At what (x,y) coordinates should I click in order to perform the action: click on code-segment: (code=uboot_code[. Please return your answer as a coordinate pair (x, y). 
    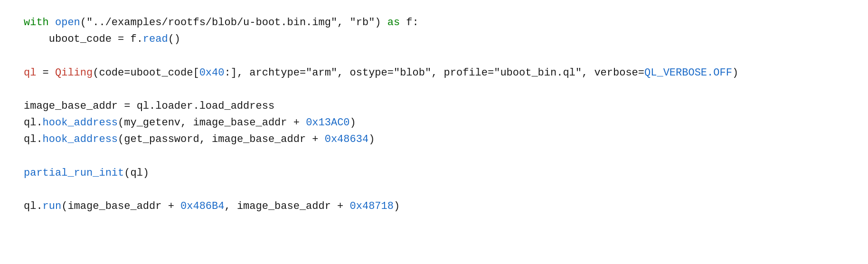
    Looking at the image, I should click on (146, 73).